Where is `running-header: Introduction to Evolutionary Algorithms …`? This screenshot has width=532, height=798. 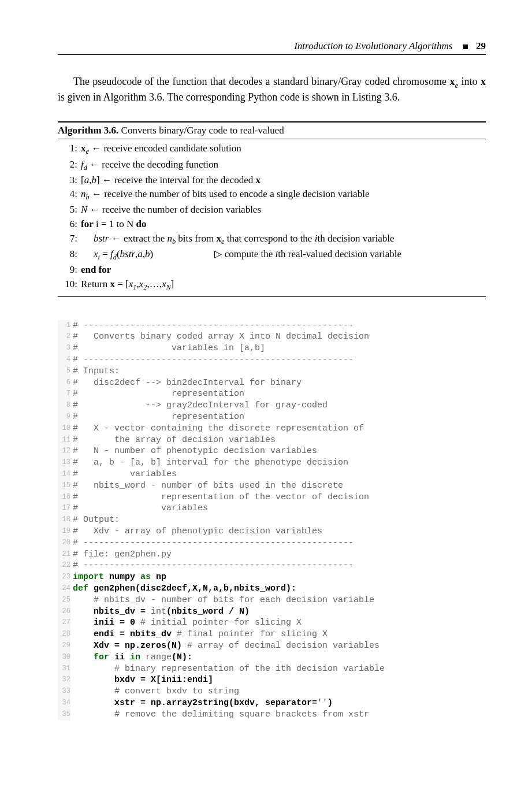
running-header: Introduction to Evolutionary Algorithms … is located at coordinates (271, 47).